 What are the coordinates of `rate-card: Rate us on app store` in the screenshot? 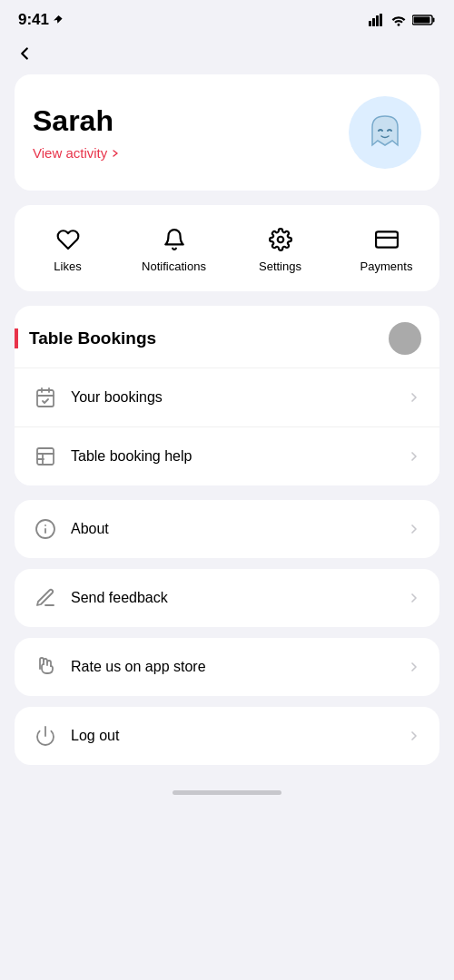 It's located at (227, 667).